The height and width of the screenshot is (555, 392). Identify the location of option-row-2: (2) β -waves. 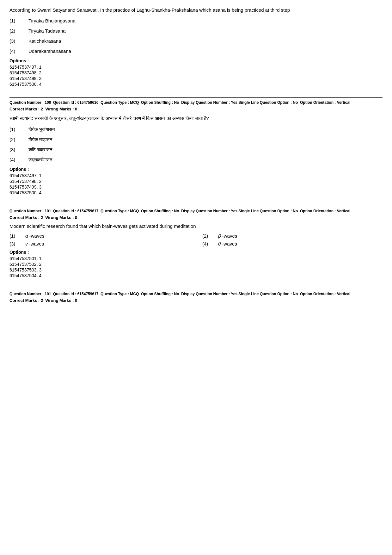
(292, 236).